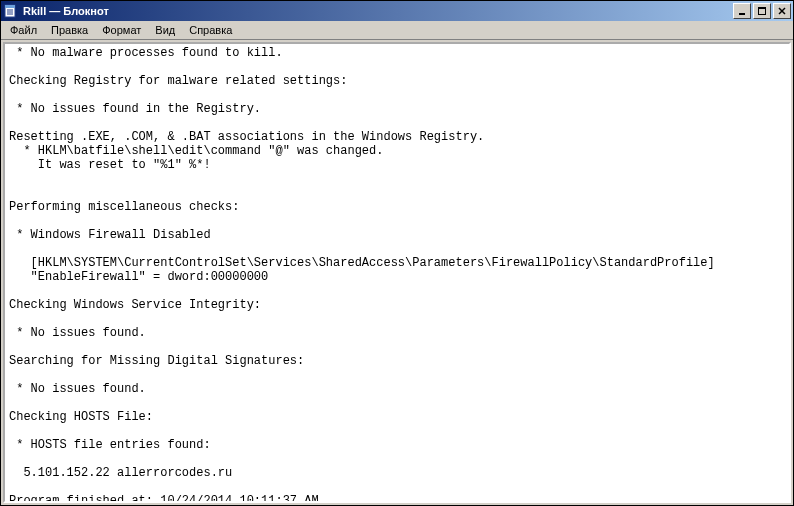 This screenshot has width=794, height=506. I want to click on close-button, so click(782, 11).